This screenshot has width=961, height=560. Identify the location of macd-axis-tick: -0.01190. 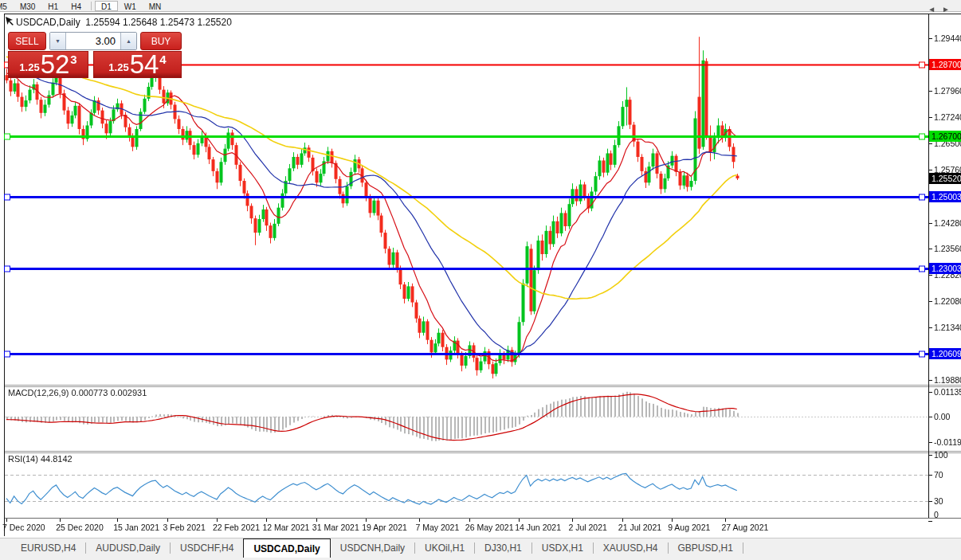
(947, 442).